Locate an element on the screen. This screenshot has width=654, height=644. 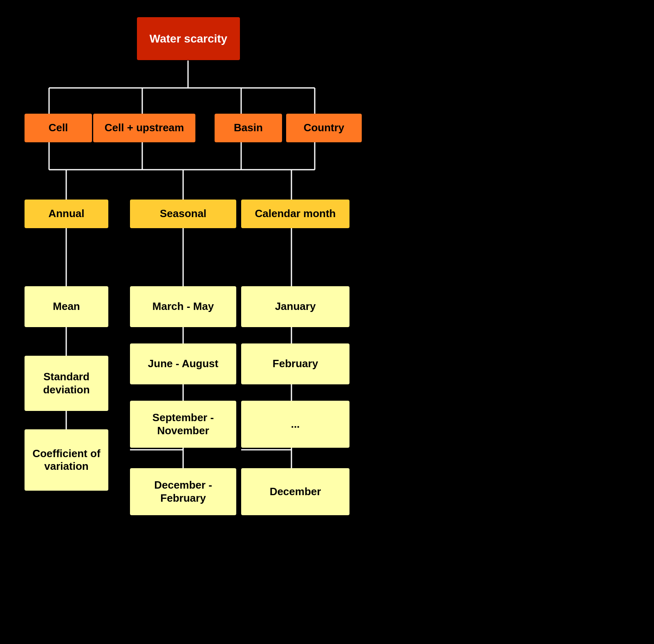
basin-node: Basin is located at coordinates (249, 128).